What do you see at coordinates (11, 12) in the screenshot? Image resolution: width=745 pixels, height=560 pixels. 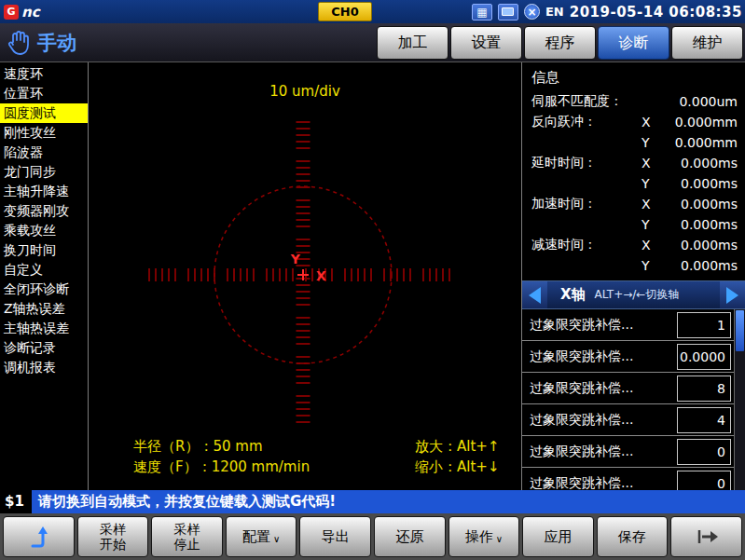 I see `brand-logo-icon: G` at bounding box center [11, 12].